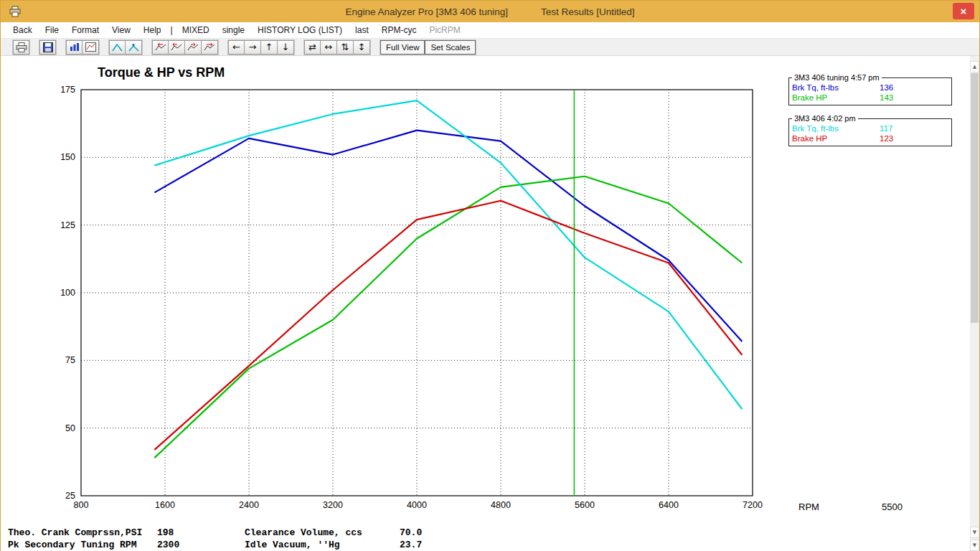 The width and height of the screenshot is (980, 551). I want to click on menu-item-back: Back, so click(23, 30).